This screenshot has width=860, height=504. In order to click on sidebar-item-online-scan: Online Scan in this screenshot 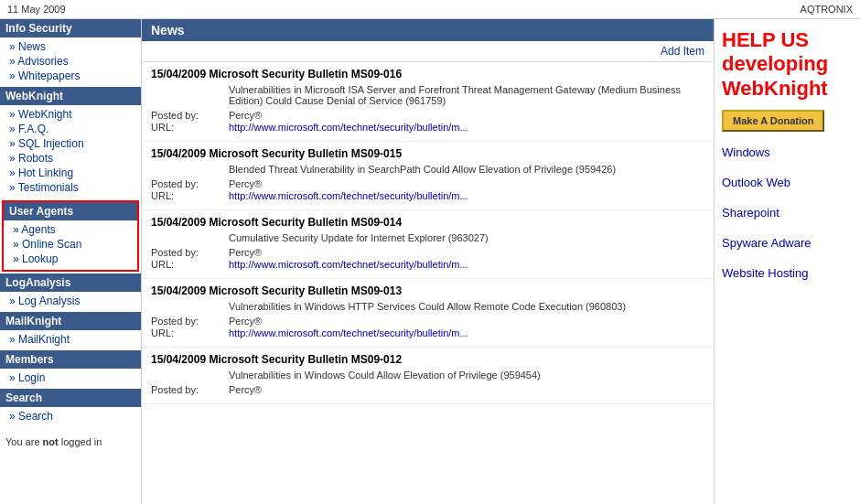, I will do `click(70, 244)`.